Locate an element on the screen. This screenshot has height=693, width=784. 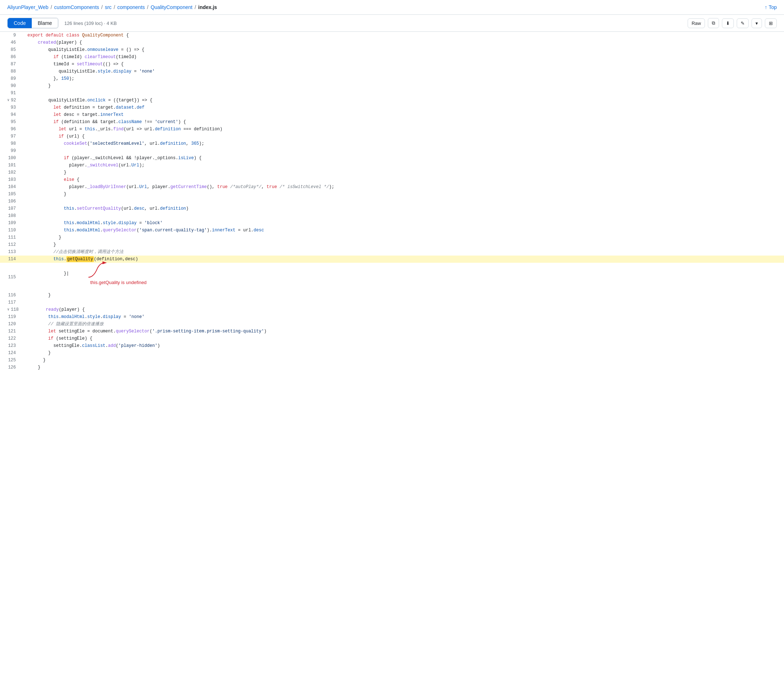
line-content: qualityListEle.onmouseleave = () => { is located at coordinates (403, 50).